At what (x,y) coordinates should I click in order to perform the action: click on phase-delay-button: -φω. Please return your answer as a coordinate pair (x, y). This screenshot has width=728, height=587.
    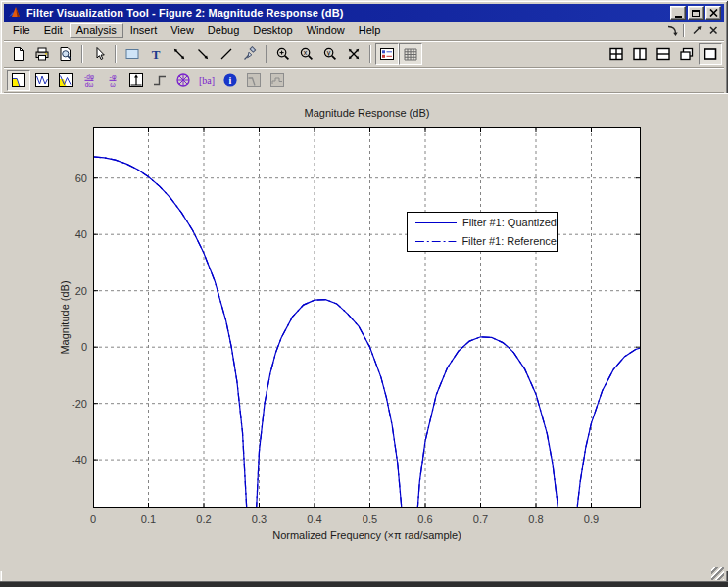
    Looking at the image, I should click on (113, 80).